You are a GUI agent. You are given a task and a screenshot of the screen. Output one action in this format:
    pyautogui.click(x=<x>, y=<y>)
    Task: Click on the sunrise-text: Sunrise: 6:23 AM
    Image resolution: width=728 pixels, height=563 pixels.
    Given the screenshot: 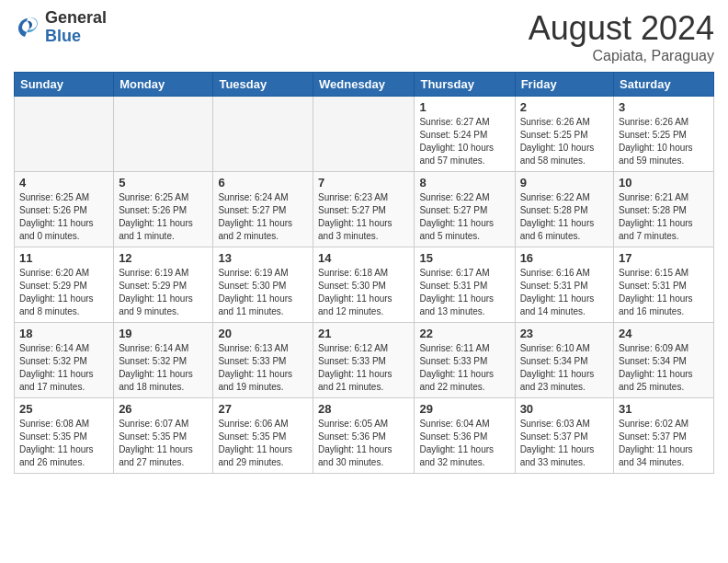 What is the action you would take?
    pyautogui.click(x=364, y=198)
    